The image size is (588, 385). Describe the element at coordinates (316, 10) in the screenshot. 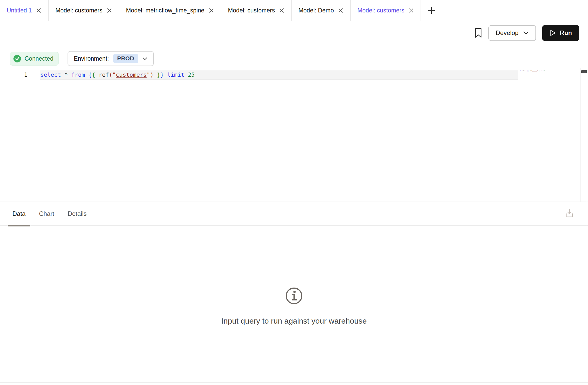

I see `tab-label: Model: Demo` at that location.